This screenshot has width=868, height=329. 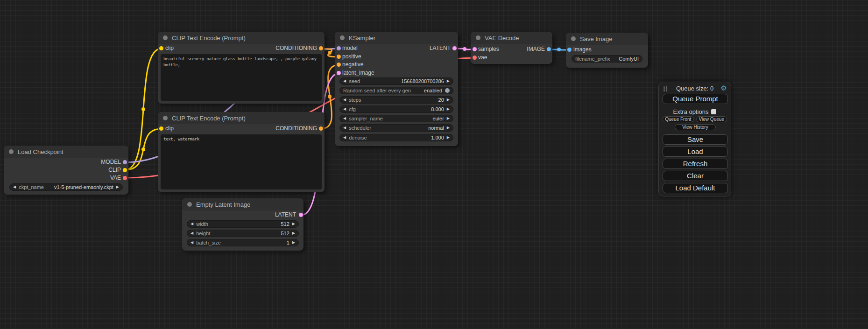 What do you see at coordinates (593, 59) in the screenshot?
I see `widget-name: filename_prefix` at bounding box center [593, 59].